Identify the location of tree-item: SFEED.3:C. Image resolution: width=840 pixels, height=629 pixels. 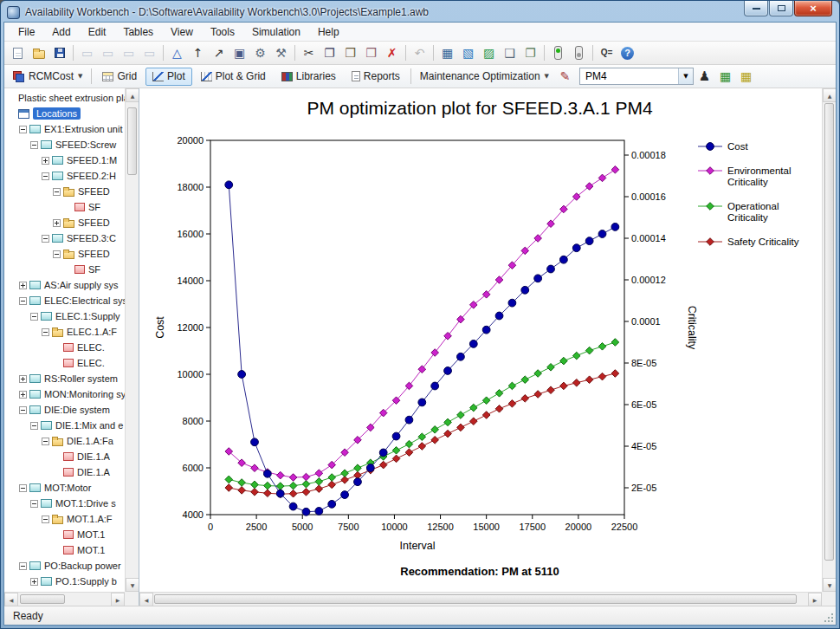
(64, 238).